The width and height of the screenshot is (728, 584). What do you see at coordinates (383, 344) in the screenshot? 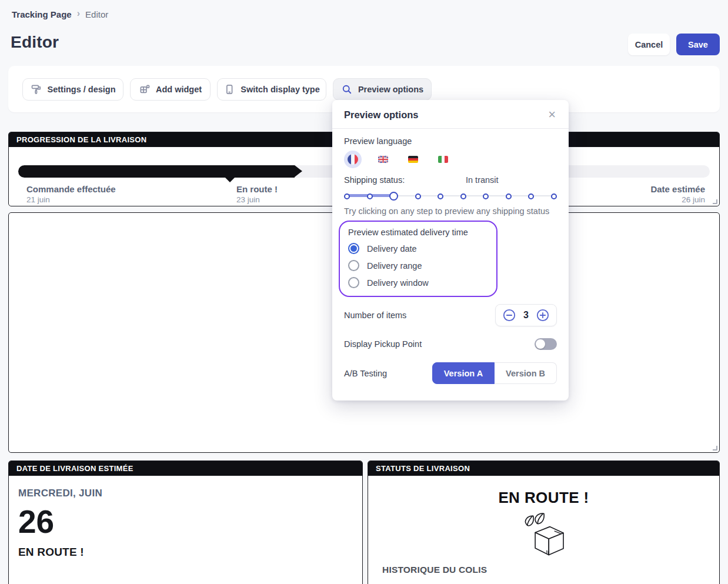
I see `display-pickup-point-label: Display Pickup Point` at bounding box center [383, 344].